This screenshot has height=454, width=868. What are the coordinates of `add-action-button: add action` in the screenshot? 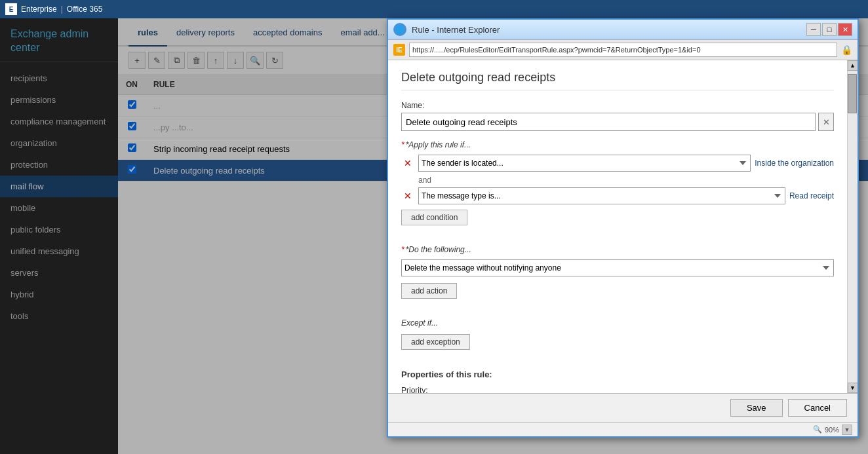 It's located at (429, 291).